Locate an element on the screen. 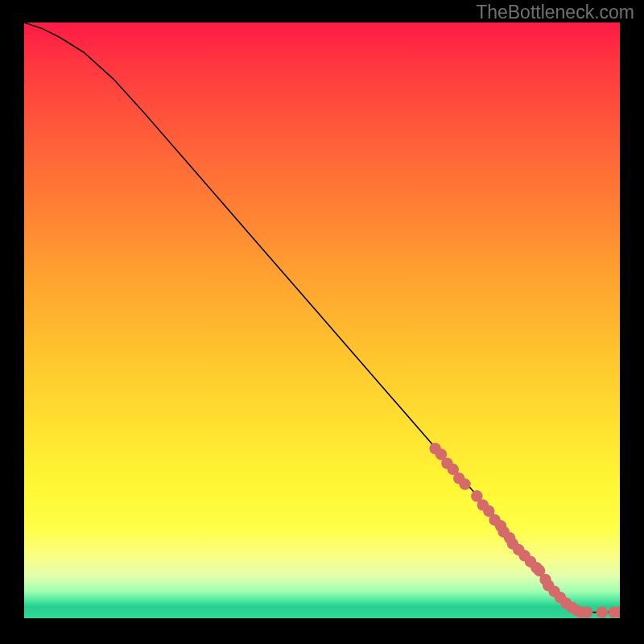  data-markers is located at coordinates (525, 530).